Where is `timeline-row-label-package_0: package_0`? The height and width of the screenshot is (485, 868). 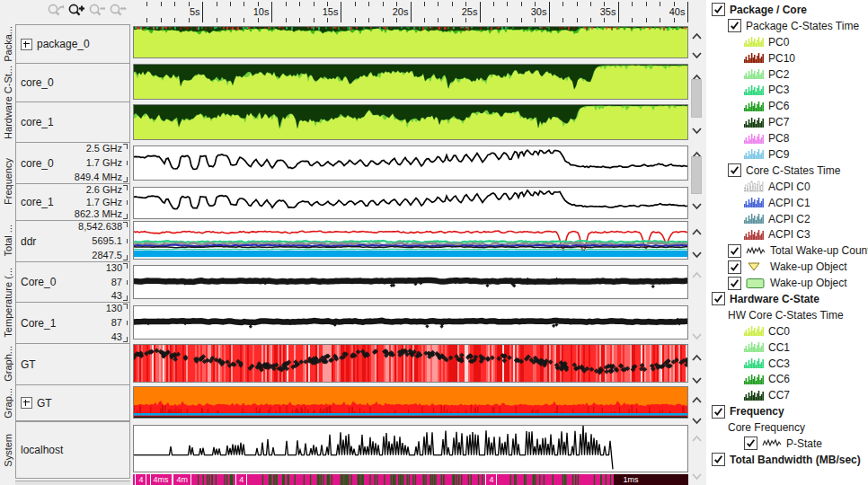 timeline-row-label-package_0: package_0 is located at coordinates (73, 44).